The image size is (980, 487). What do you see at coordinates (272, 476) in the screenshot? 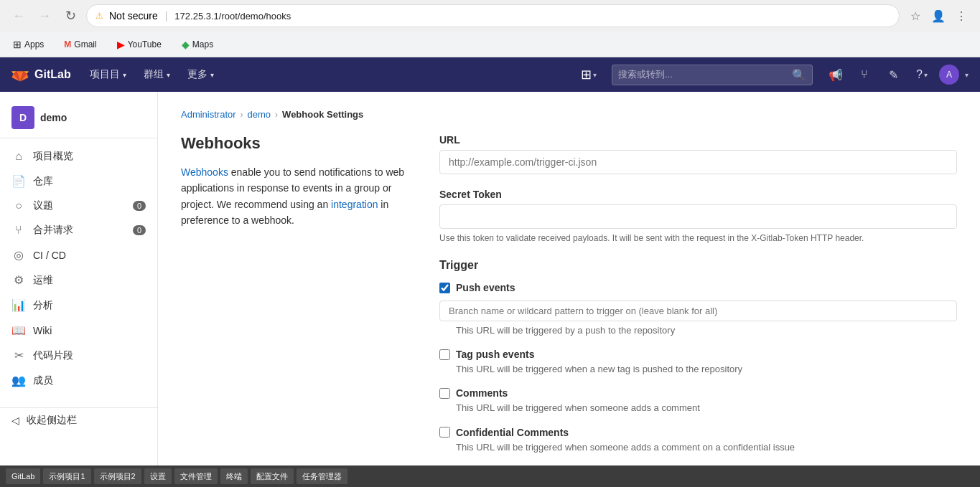
I see `taskbar-item-7: 配置文件` at bounding box center [272, 476].